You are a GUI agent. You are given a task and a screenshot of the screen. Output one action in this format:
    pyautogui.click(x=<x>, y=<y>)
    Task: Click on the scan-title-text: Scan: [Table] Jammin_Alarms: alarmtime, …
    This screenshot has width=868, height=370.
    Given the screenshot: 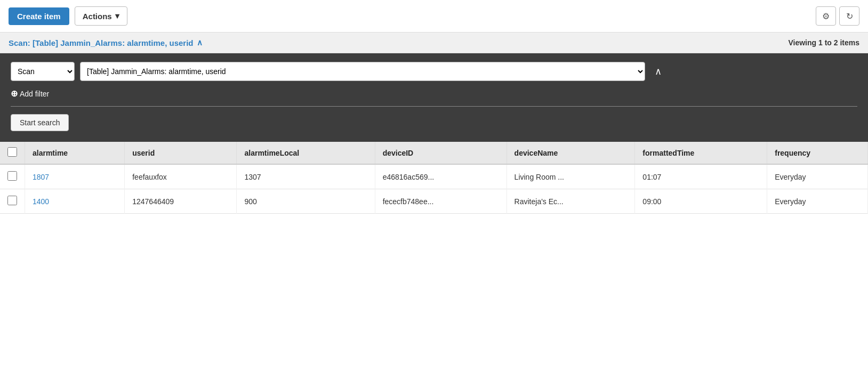 What is the action you would take?
    pyautogui.click(x=101, y=43)
    